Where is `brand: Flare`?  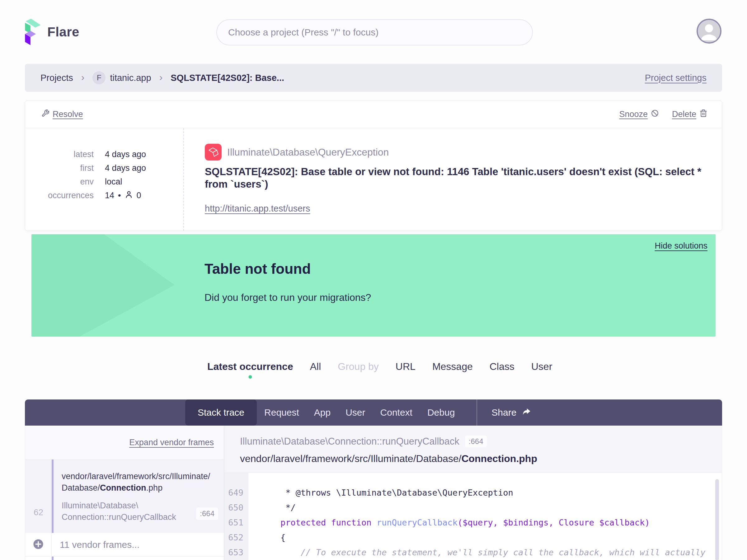
brand: Flare is located at coordinates (52, 32).